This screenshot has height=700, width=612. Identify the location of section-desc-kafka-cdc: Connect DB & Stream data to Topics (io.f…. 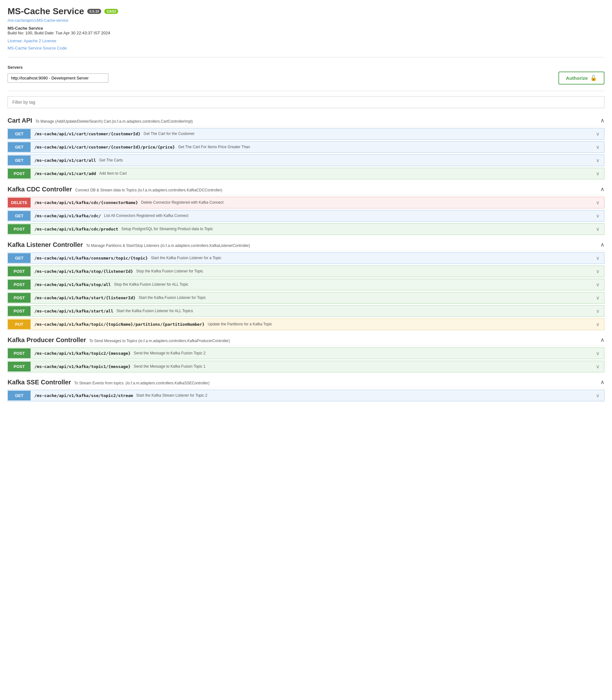
(149, 190).